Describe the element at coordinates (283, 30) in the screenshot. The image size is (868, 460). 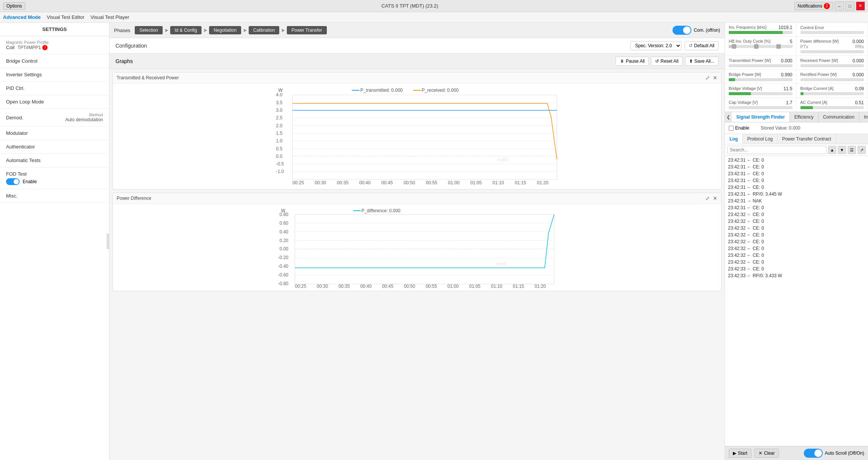
I see `phase-arrow-4: ➤` at that location.